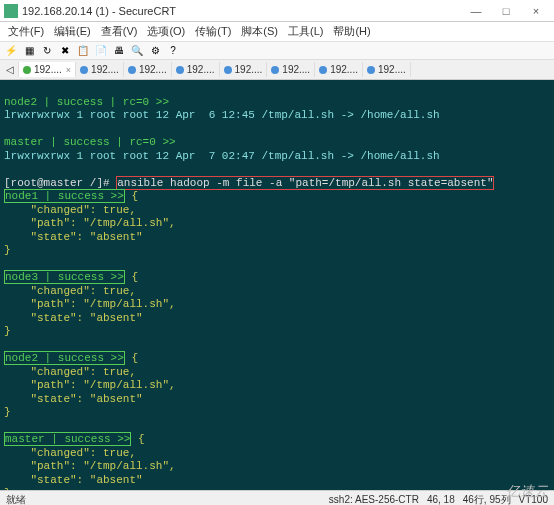 The height and width of the screenshot is (505, 554). What do you see at coordinates (153, 70) in the screenshot?
I see `tab-3-label: 192....` at bounding box center [153, 70].